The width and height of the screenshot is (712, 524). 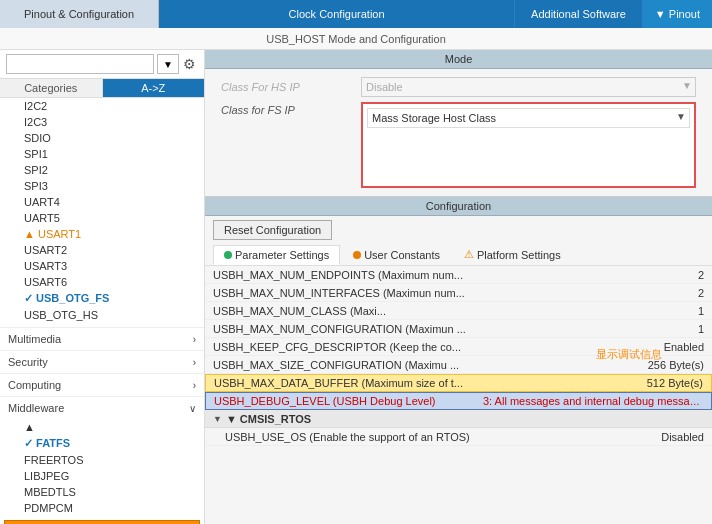 I want to click on table-row: USBH_MAX_NUM_ENDPOINTS (Maximum num... 2, so click(x=458, y=275).